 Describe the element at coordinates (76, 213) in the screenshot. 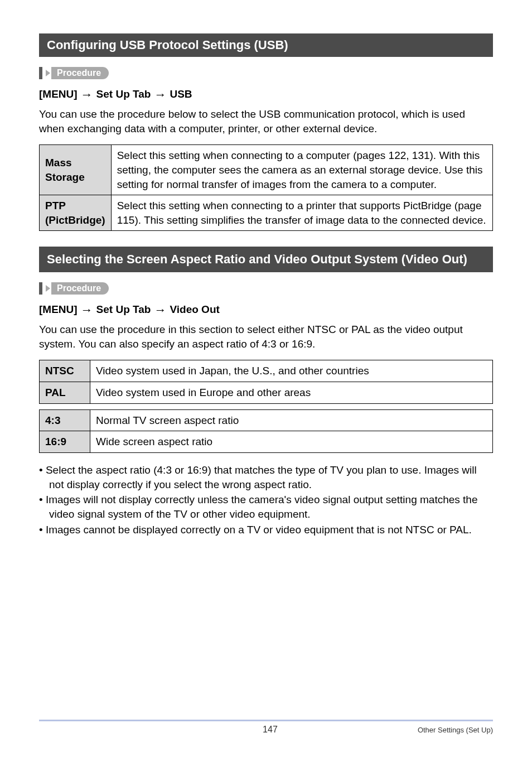

I see `row-head-ptp: PTP (PictBridge)` at that location.